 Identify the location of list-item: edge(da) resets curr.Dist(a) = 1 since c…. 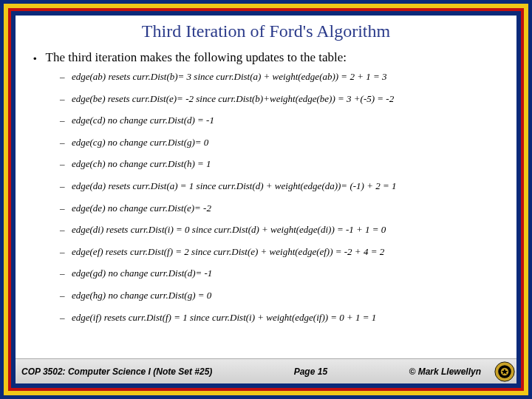
(288, 186).